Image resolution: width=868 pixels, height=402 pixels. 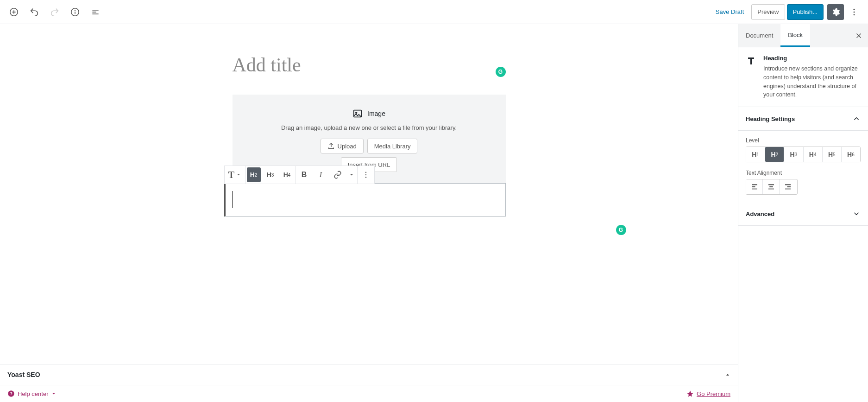 I want to click on level-h5-button: H5, so click(x=832, y=154).